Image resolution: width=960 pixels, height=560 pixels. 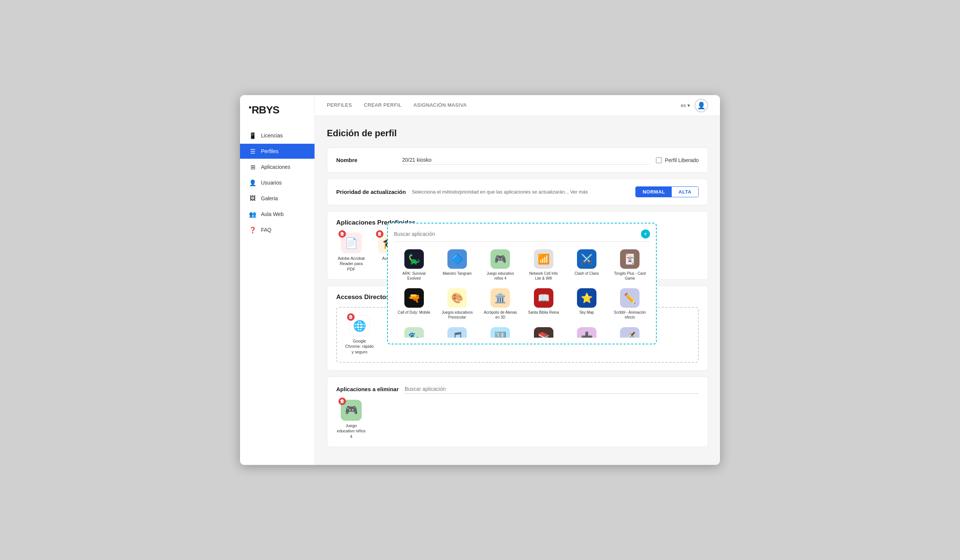 What do you see at coordinates (677, 160) in the screenshot?
I see `perfil-liberado-row: Perfil Liberado` at bounding box center [677, 160].